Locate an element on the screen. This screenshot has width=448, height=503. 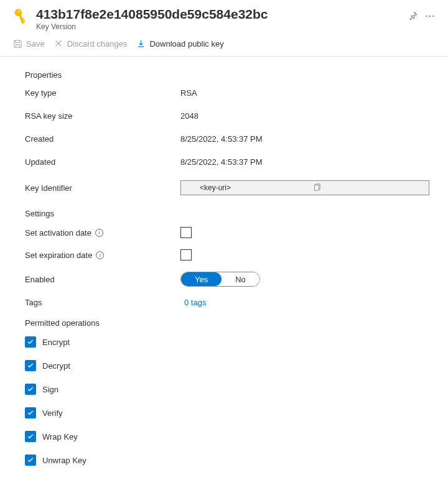
settings-heading: Settings is located at coordinates (230, 214).